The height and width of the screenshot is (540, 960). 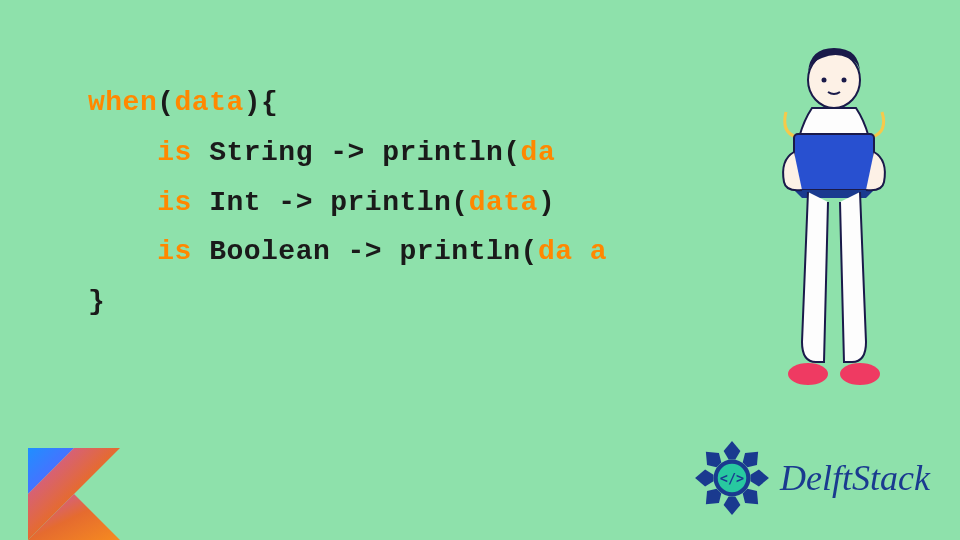 What do you see at coordinates (348, 302) in the screenshot?
I see `code-line-5: }` at bounding box center [348, 302].